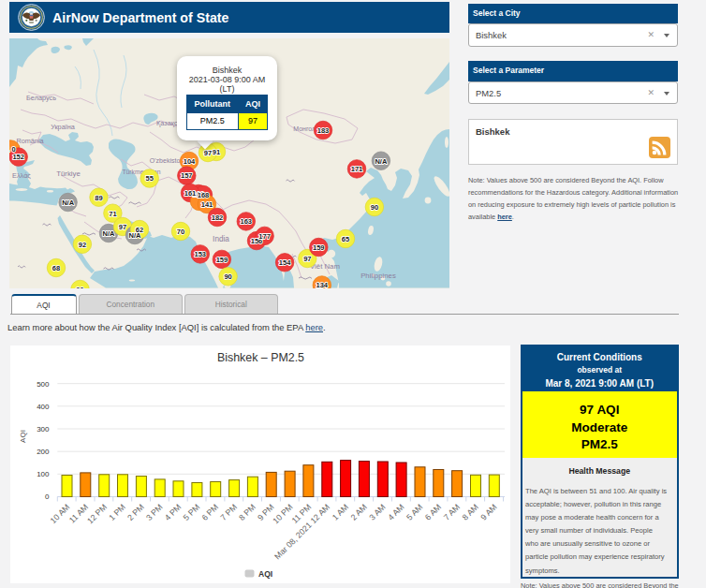  I want to click on svg-text: 182, so click(217, 217).